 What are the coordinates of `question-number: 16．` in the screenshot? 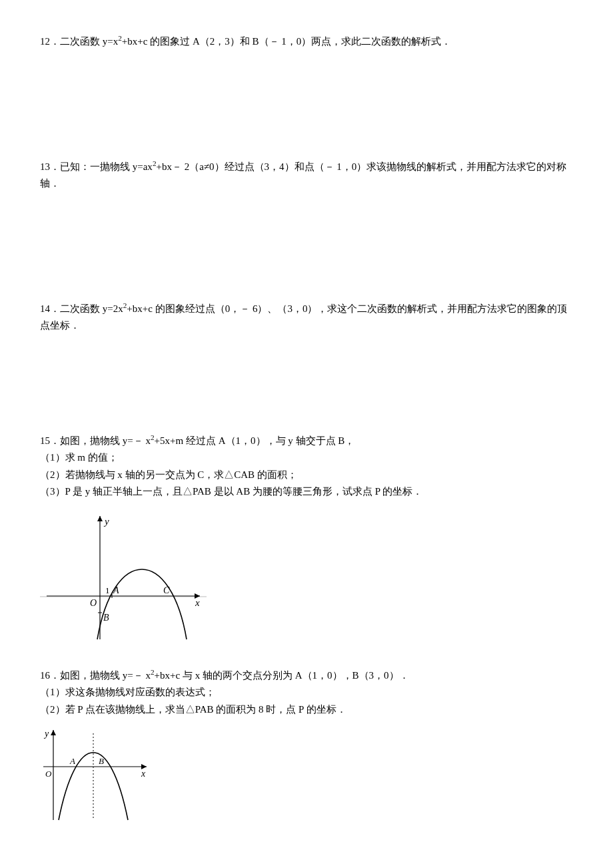 It's located at (50, 675).